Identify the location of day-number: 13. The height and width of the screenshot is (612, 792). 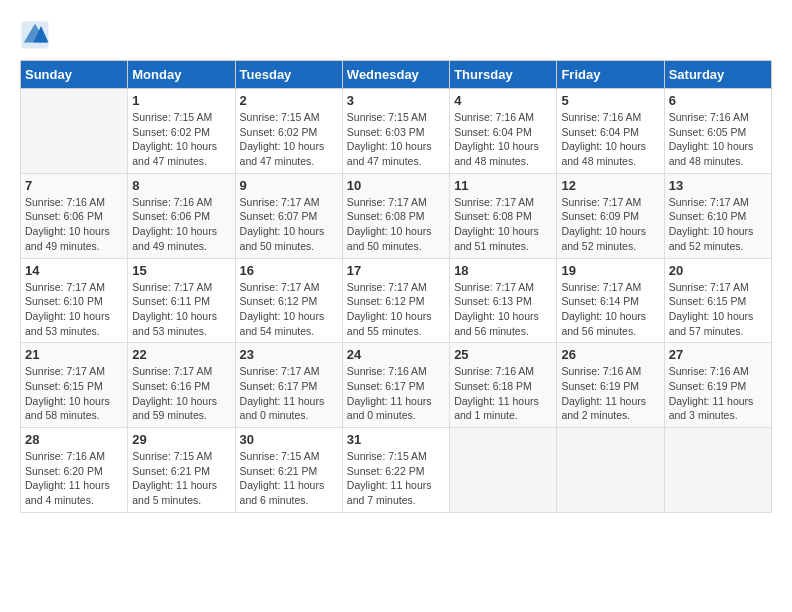
(718, 186).